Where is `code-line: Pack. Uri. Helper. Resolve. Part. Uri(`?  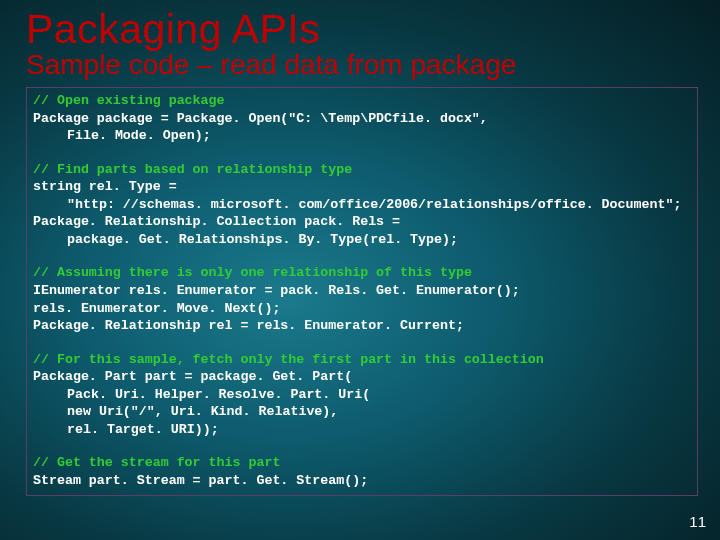
code-line: Pack. Uri. Helper. Resolve. Part. Uri( is located at coordinates (362, 395).